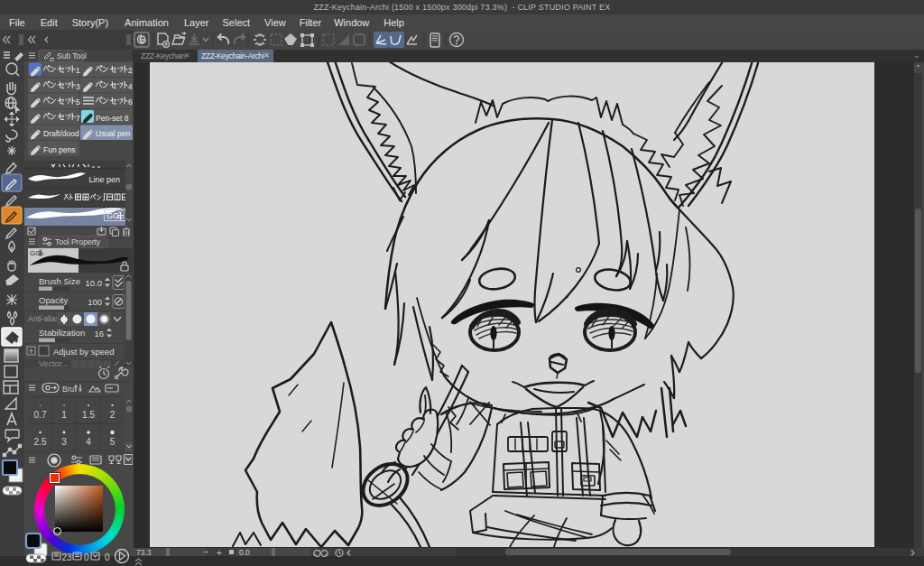 This screenshot has width=924, height=566. I want to click on svg-text: Vector..., so click(54, 364).